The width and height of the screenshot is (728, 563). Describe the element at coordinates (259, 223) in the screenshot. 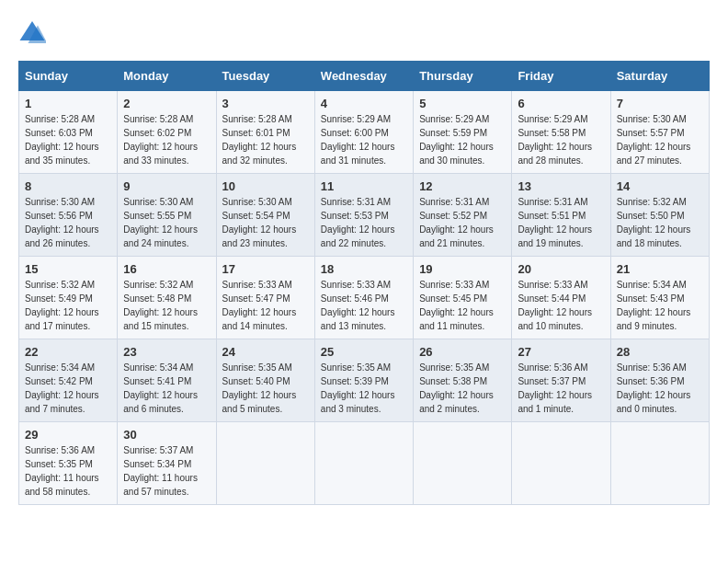

I see `day-info: Sunrise: 5:30 AM Sunset: 5:54 PM Dayligh…` at that location.